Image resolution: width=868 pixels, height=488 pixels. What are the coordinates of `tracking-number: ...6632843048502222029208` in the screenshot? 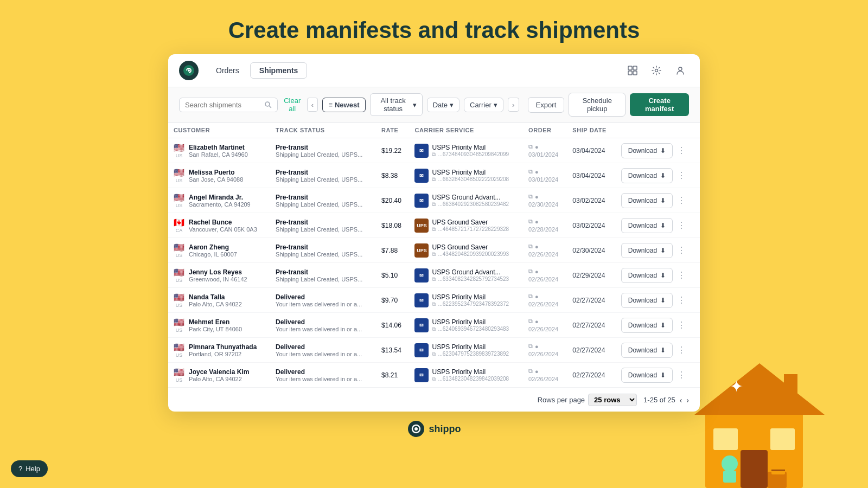 It's located at (473, 179).